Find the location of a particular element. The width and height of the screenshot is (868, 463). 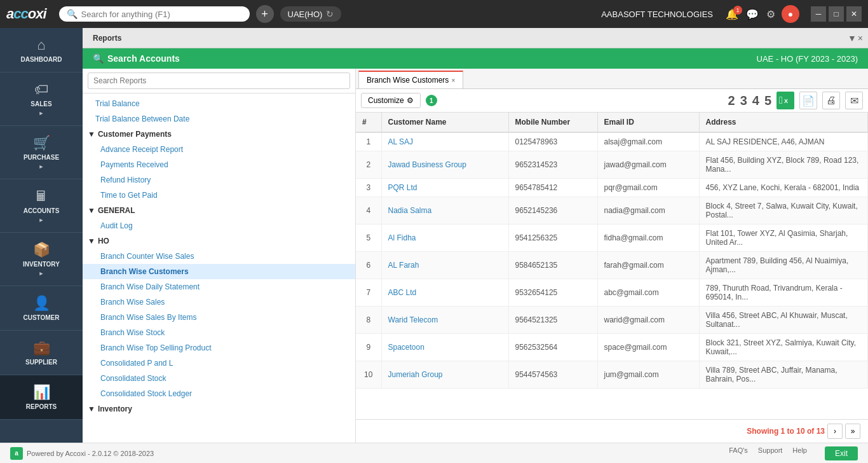

section-general-arrow-icon: ▼ is located at coordinates (92, 211).